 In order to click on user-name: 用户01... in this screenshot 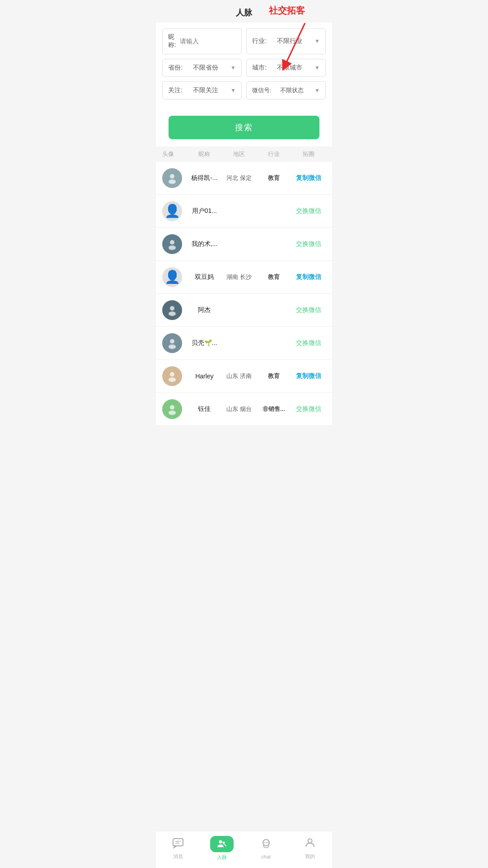, I will do `click(204, 211)`.